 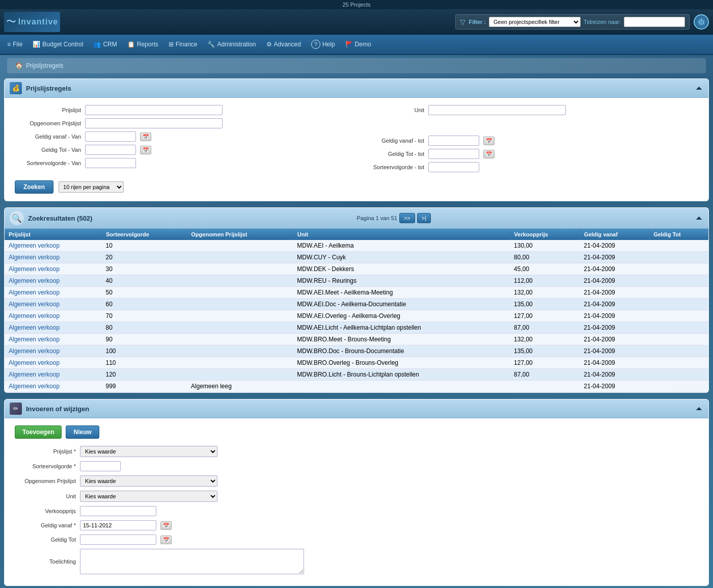 I want to click on nav-item-reports: 📋 Reports, so click(x=143, y=44).